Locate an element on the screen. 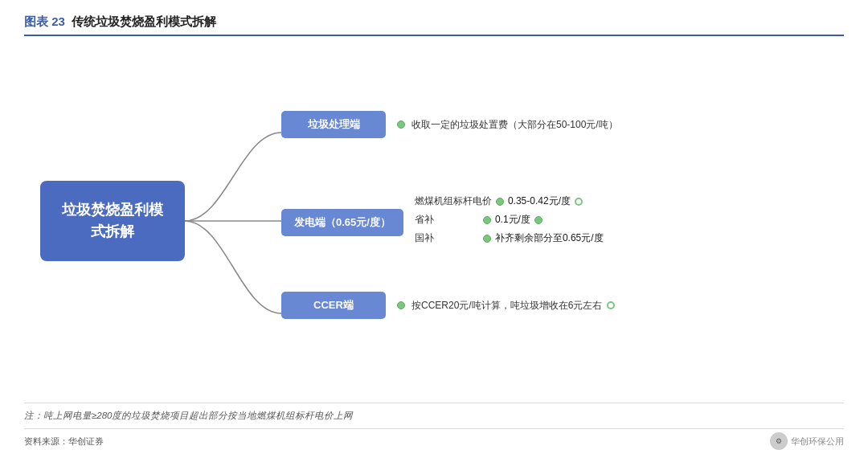 This screenshot has width=868, height=458. sub-item-province: 省补 0.1元/度 is located at coordinates (510, 220).